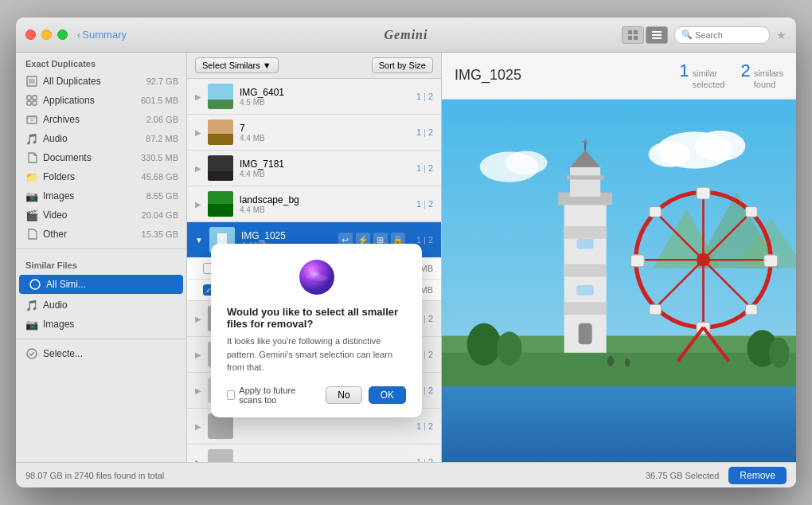 This screenshot has width=812, height=505. What do you see at coordinates (722, 35) in the screenshot?
I see `search-box: 🔍` at bounding box center [722, 35].